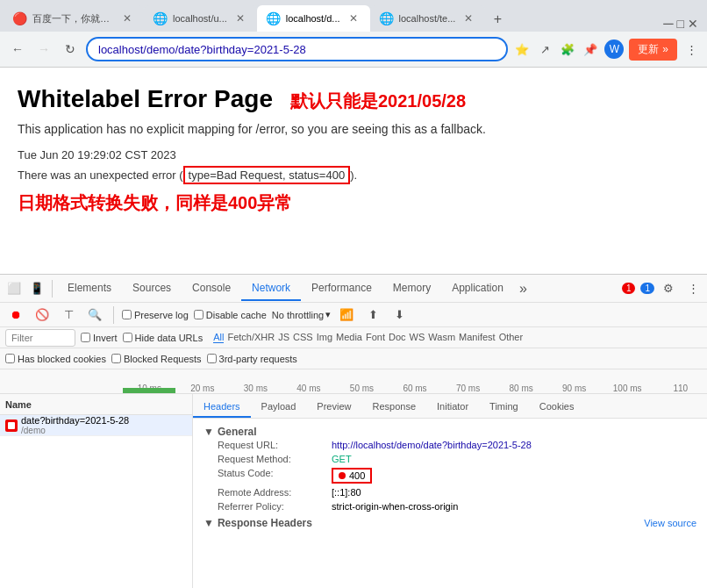 This screenshot has width=707, height=588. What do you see at coordinates (412, 289) in the screenshot?
I see `devtools-tab-memory: Memory` at bounding box center [412, 289].